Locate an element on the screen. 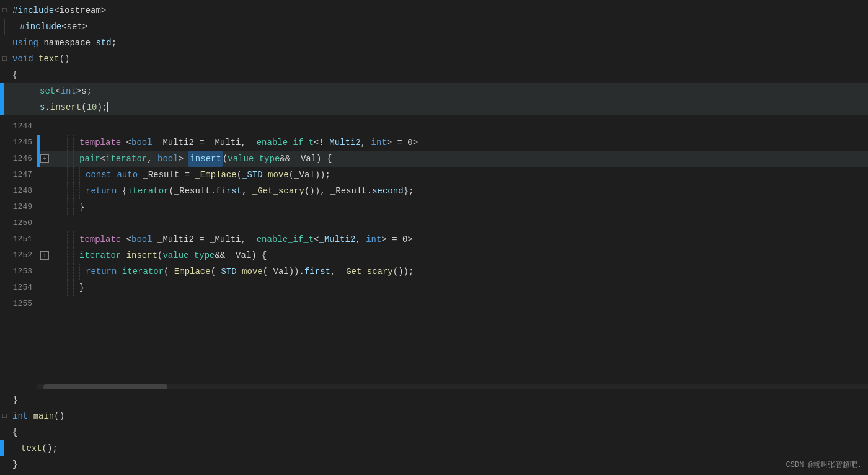 The image size is (868, 475). line-numbers: 1244 1245 1246 1247 1248 1249 1250 1251 … is located at coordinates (19, 254).